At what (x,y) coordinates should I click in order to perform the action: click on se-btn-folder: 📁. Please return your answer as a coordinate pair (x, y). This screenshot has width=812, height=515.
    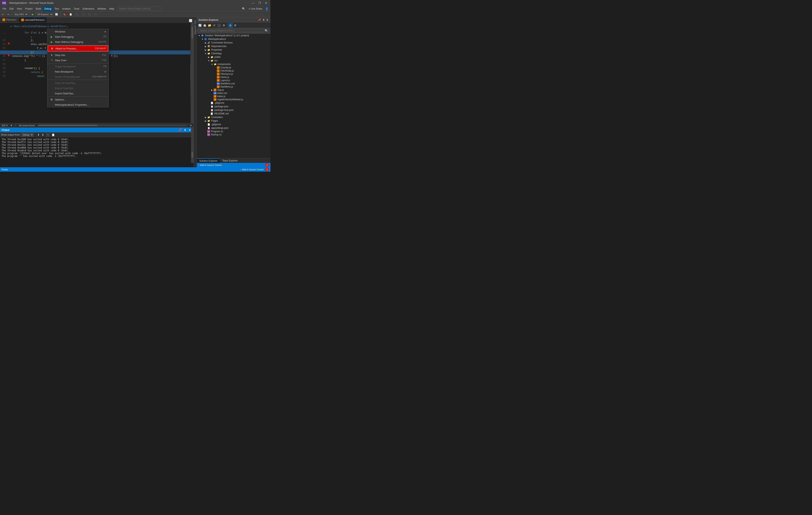
    Looking at the image, I should click on (210, 26).